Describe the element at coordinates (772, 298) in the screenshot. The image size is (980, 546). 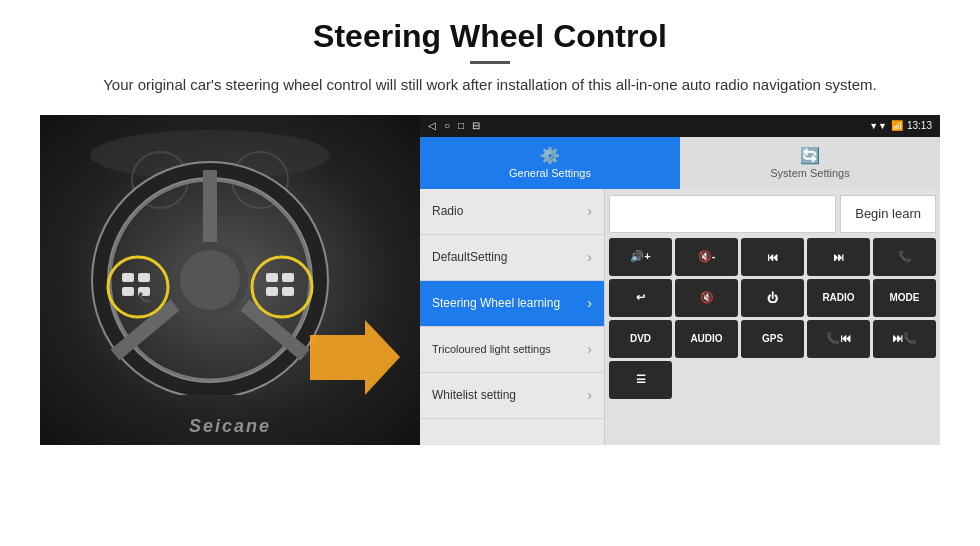
I see `power-button: ⏻` at that location.